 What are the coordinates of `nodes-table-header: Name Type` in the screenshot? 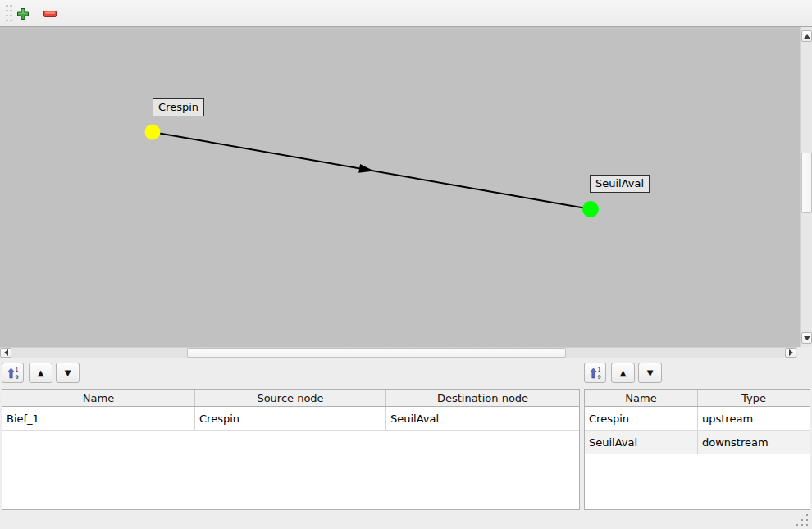 It's located at (697, 399).